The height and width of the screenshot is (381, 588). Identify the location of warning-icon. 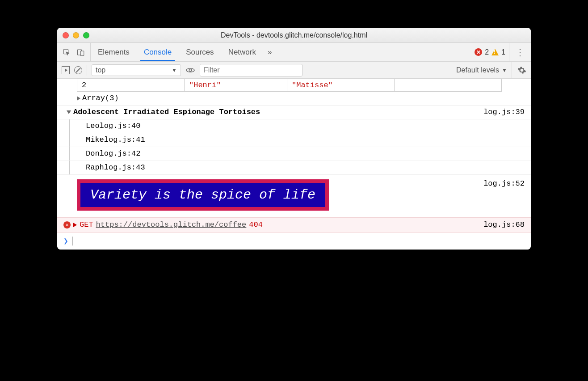
(495, 52).